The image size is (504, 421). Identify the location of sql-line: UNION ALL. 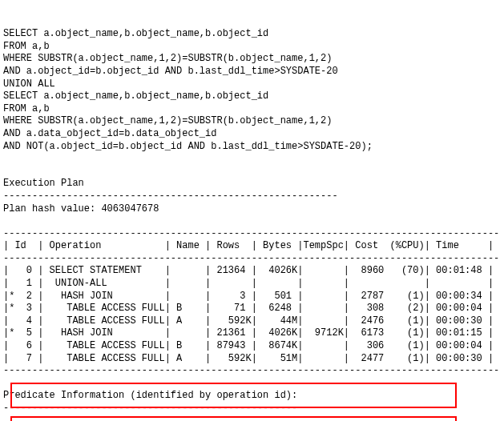
(29, 84).